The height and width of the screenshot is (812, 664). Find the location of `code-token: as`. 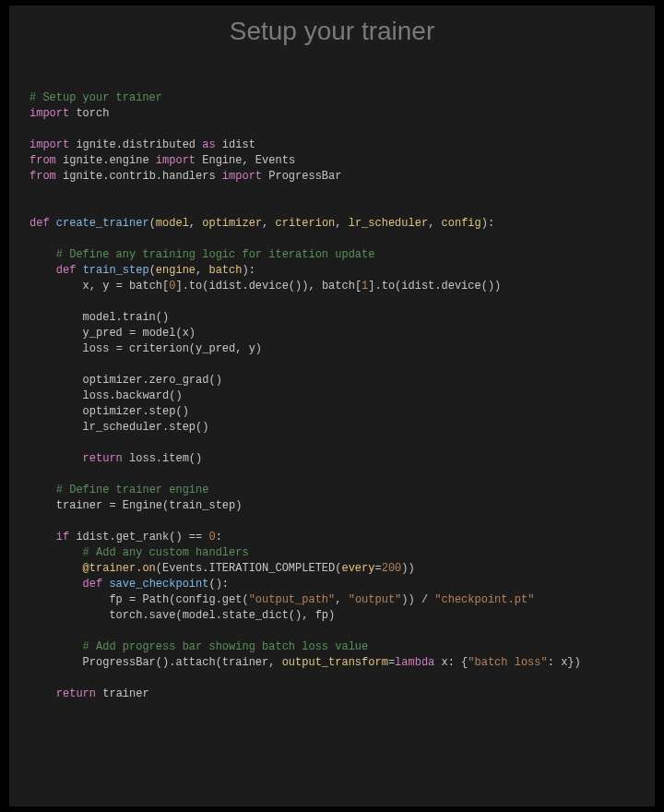

code-token: as is located at coordinates (208, 145).